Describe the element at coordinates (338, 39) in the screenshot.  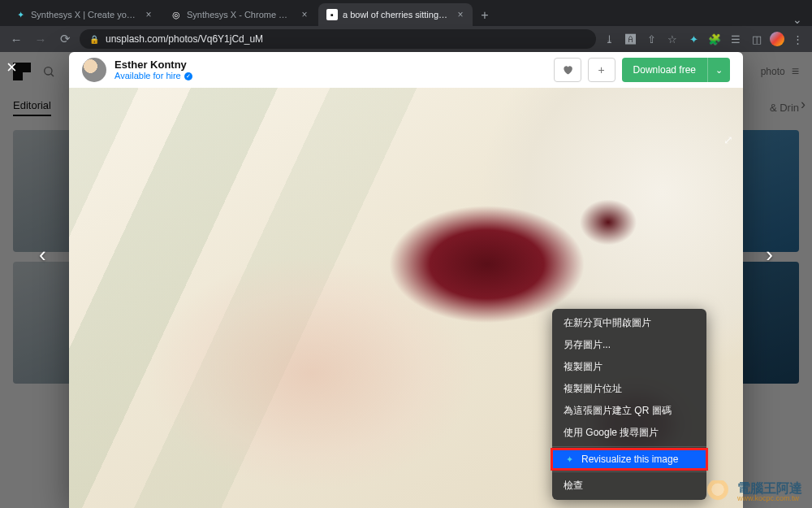
I see `address-bar: 🔒 unsplash.com/photos/Vq6Y1jCd_uM` at that location.